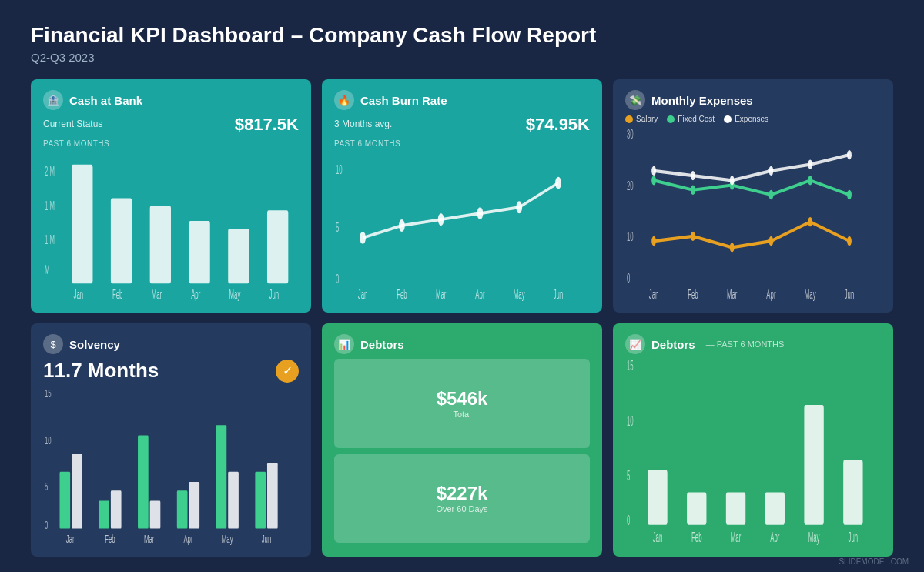 The image size is (924, 572). What do you see at coordinates (95, 345) in the screenshot?
I see `solvency-title: Solvency` at bounding box center [95, 345].